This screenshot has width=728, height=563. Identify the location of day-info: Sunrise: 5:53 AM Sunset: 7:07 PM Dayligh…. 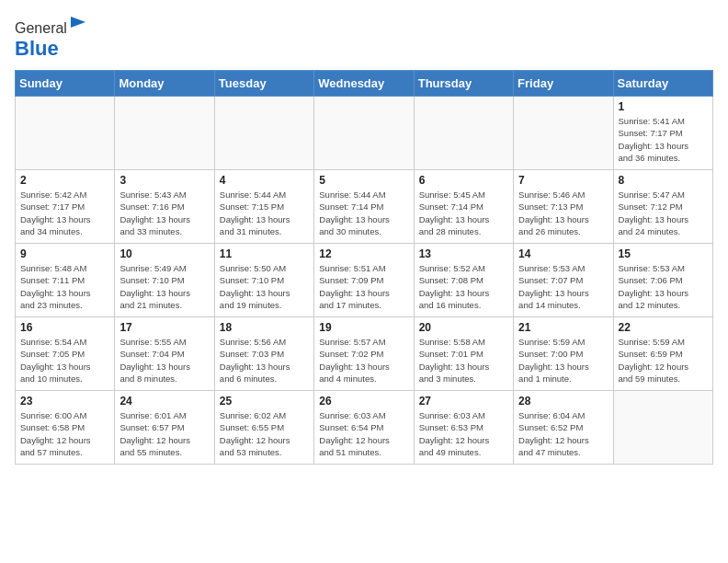
(563, 287).